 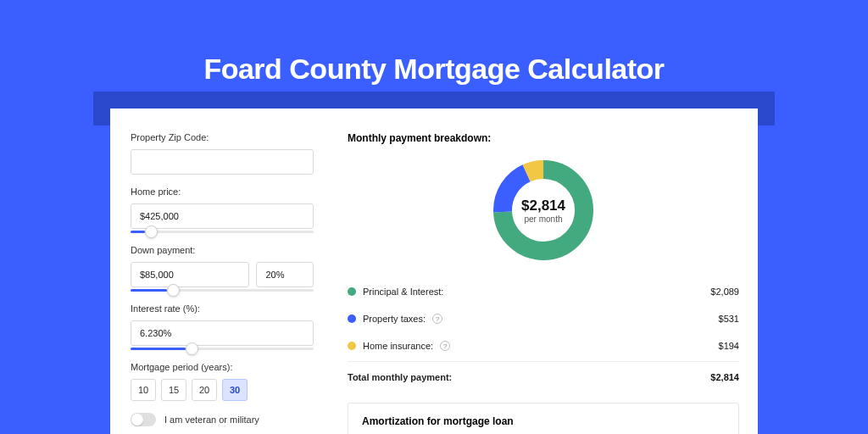 What do you see at coordinates (543, 210) in the screenshot?
I see `donut-chart: $2,814 per month` at bounding box center [543, 210].